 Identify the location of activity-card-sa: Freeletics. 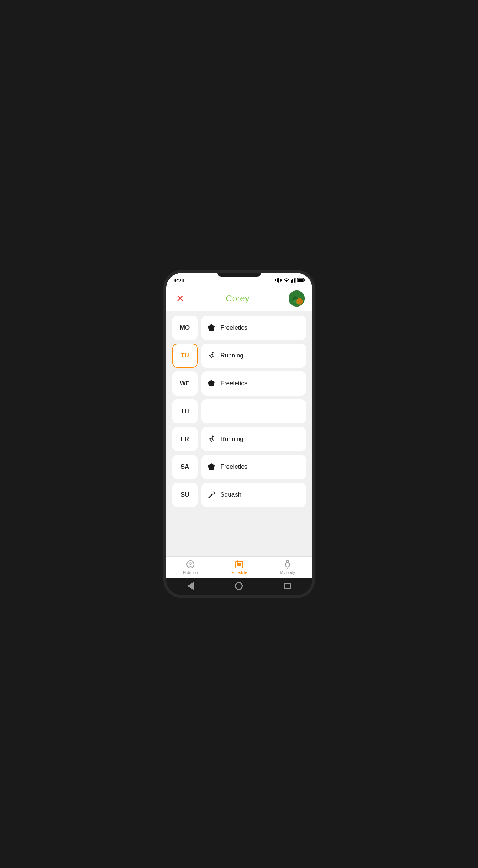
(254, 467).